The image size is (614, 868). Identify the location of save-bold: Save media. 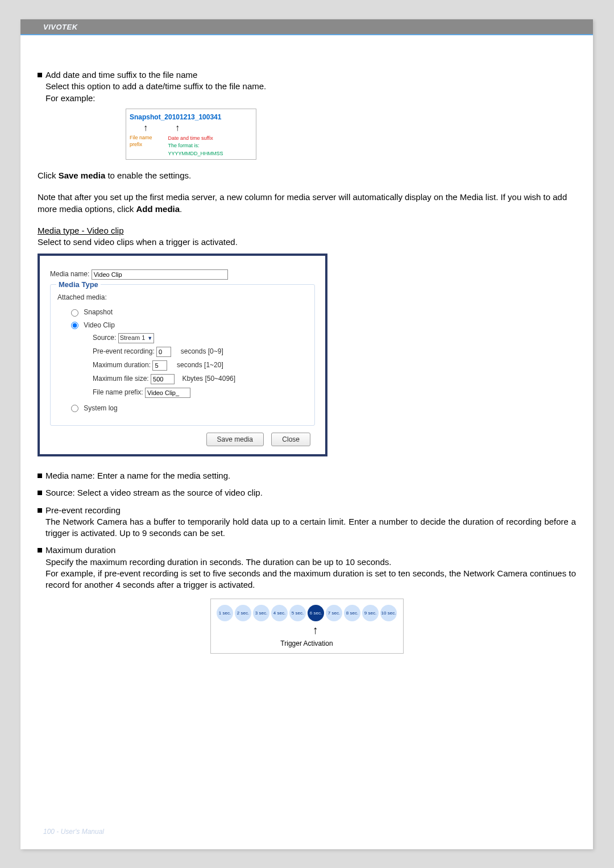
(82, 175).